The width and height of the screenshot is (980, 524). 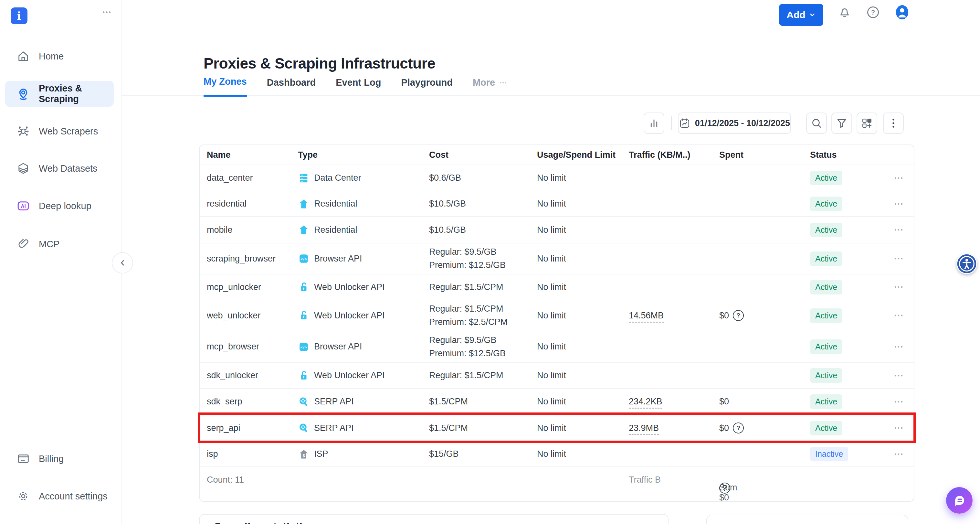 What do you see at coordinates (842, 123) in the screenshot?
I see `filter-icon` at bounding box center [842, 123].